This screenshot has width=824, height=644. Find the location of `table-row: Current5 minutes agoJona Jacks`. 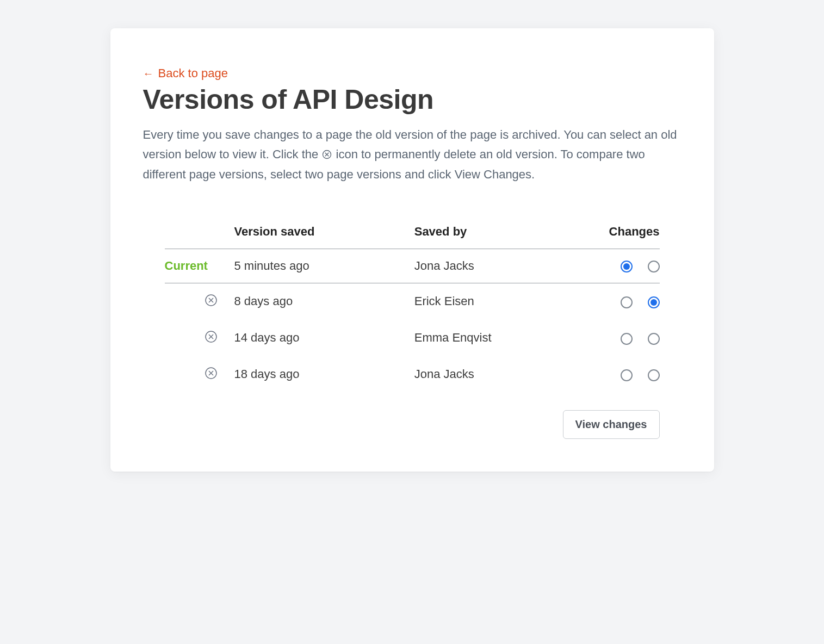

table-row: Current5 minutes agoJona Jacks is located at coordinates (412, 265).